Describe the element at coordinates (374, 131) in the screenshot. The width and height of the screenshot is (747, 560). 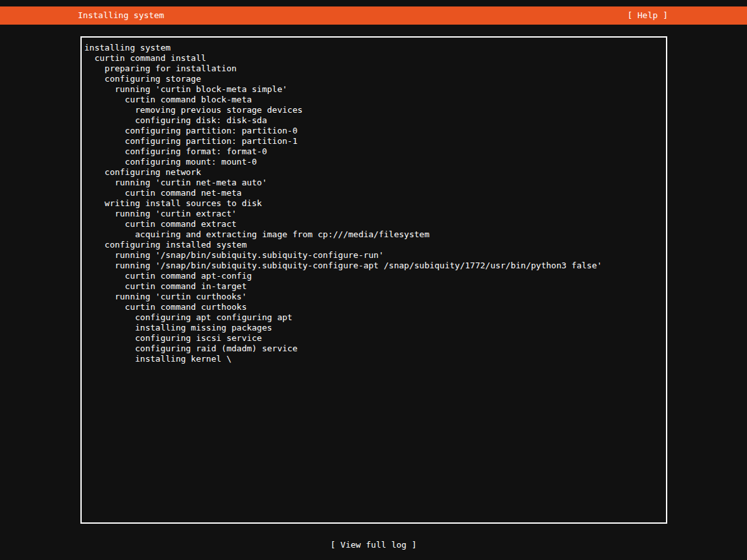
I see `log-line: configuring partition: partition-0` at that location.